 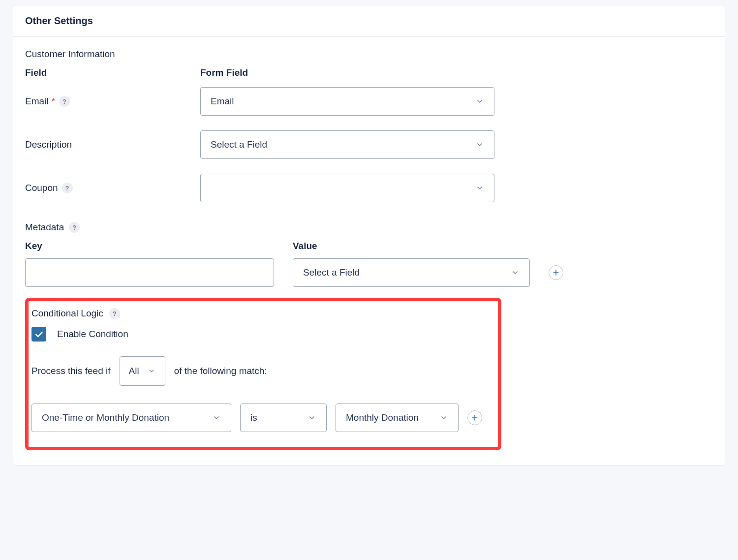 I want to click on description-label-text: Description, so click(x=48, y=145).